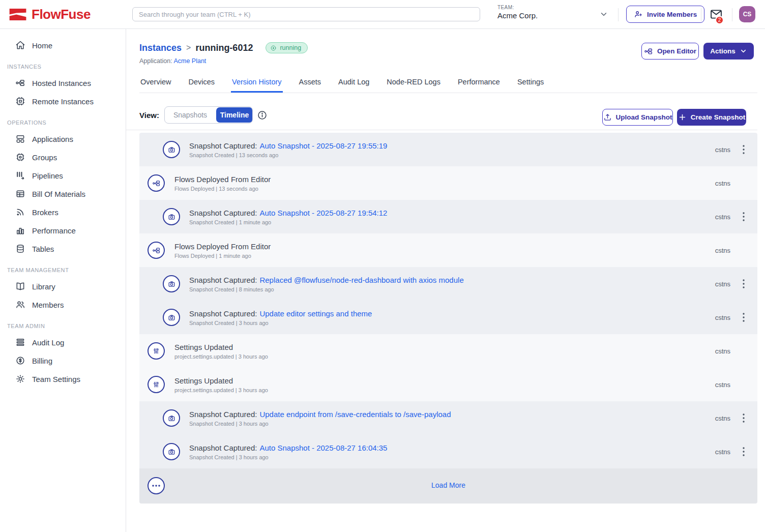  What do you see at coordinates (310, 83) in the screenshot?
I see `tab-assets: Assets` at bounding box center [310, 83].